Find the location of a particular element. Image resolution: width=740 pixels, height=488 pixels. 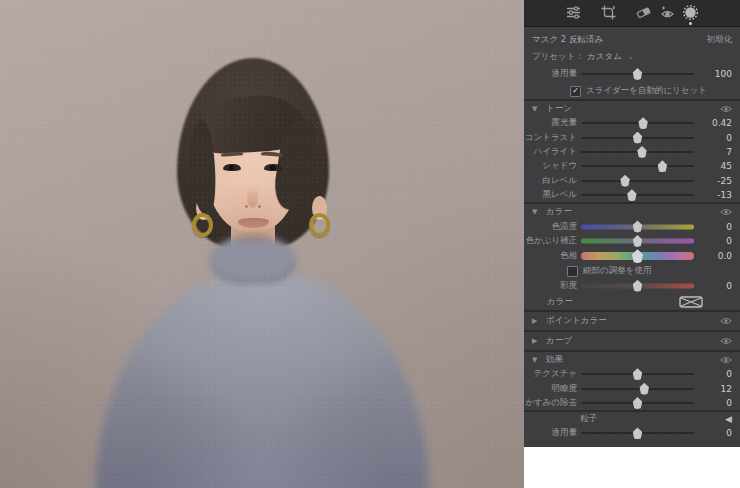

contrast-label: コントラスト is located at coordinates (550, 138).